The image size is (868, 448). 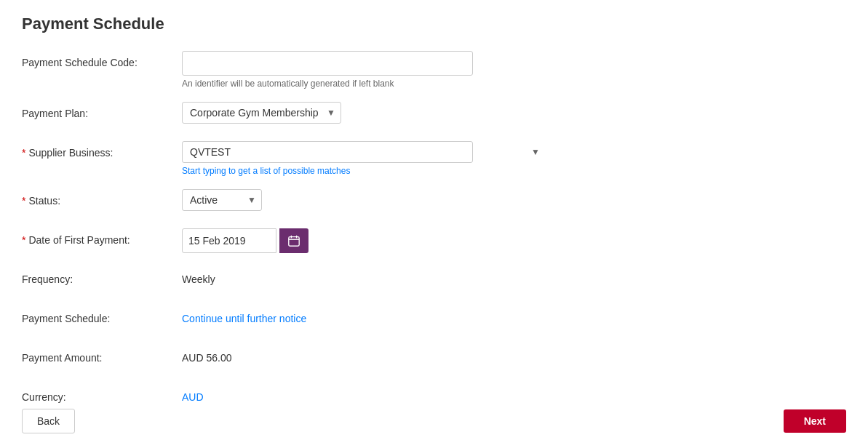 What do you see at coordinates (364, 84) in the screenshot?
I see `schedule-code-hint: An identifier will be automatically gene…` at bounding box center [364, 84].